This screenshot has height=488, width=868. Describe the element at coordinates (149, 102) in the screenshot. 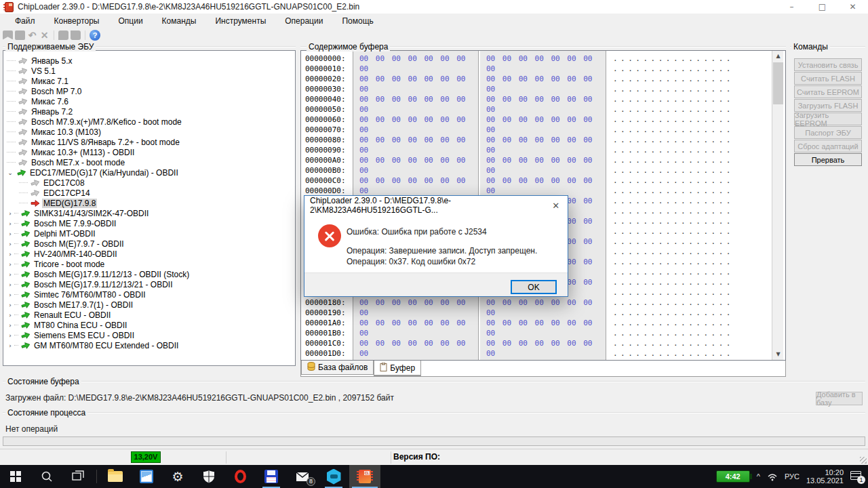

I see `tree-item: Микас 7.6` at that location.